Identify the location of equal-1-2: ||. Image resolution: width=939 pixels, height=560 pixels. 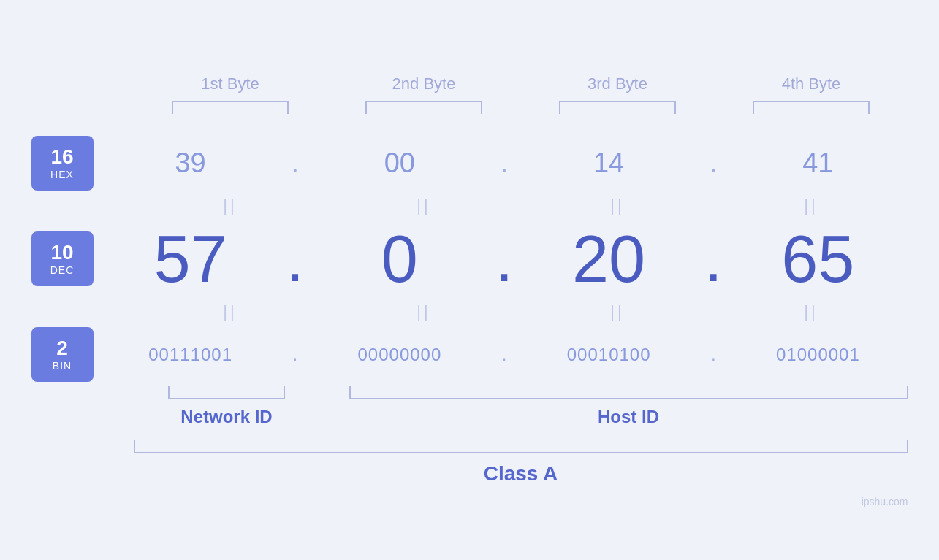
(424, 206).